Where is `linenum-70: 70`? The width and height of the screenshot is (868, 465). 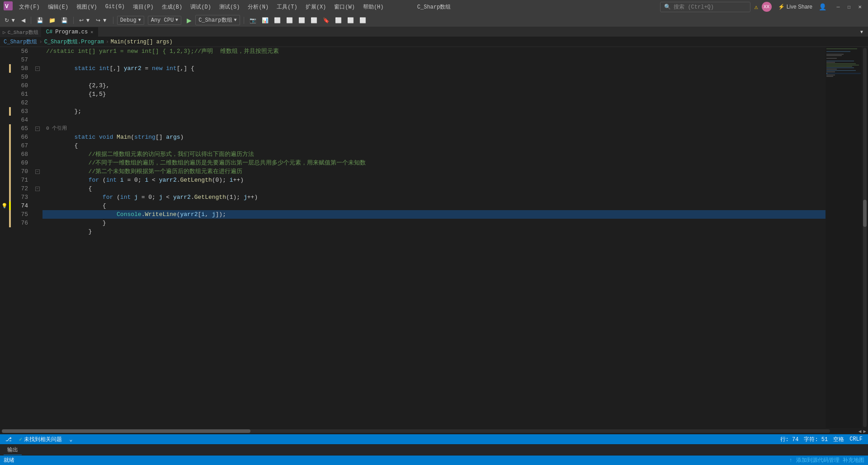 linenum-70: 70 is located at coordinates (21, 172).